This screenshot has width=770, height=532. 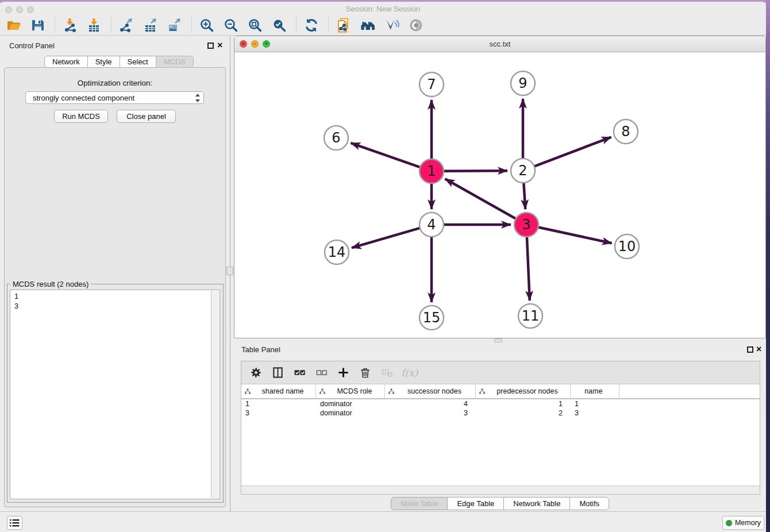 What do you see at coordinates (337, 252) in the screenshot?
I see `graph-node-14: 14` at bounding box center [337, 252].